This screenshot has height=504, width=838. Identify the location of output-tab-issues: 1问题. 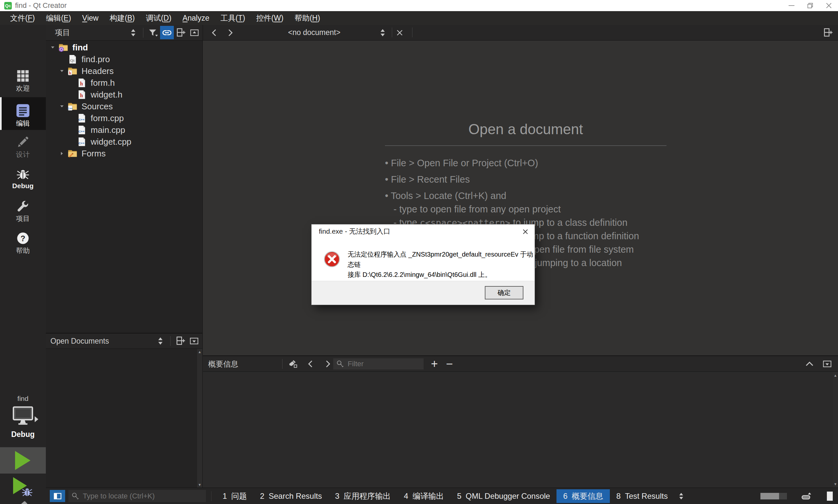
(235, 496).